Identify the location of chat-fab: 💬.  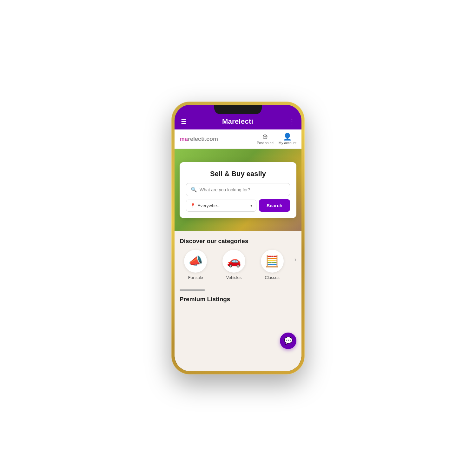
(288, 341).